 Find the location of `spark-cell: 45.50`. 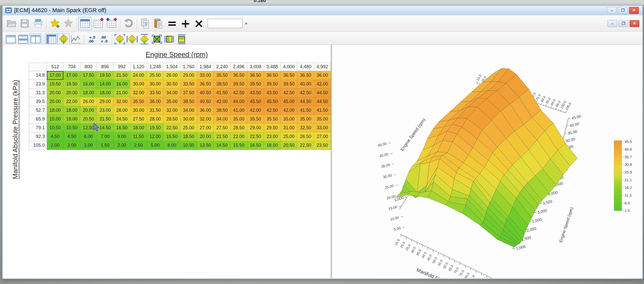

spark-cell: 45.50 is located at coordinates (272, 102).